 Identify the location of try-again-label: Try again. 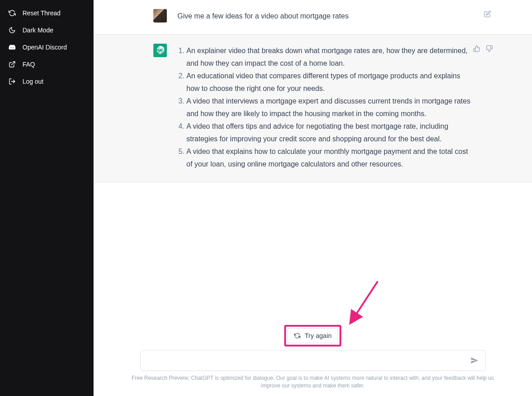
(318, 336).